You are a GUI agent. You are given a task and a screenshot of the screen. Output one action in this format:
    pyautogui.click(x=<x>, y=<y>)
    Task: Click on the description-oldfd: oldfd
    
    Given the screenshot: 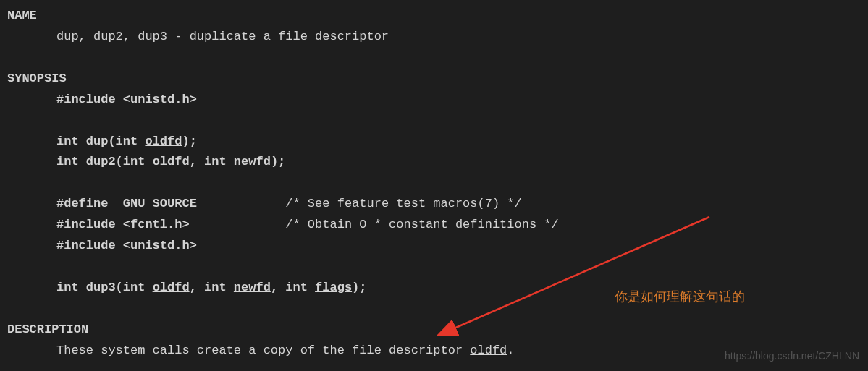 What is the action you would take?
    pyautogui.click(x=488, y=350)
    